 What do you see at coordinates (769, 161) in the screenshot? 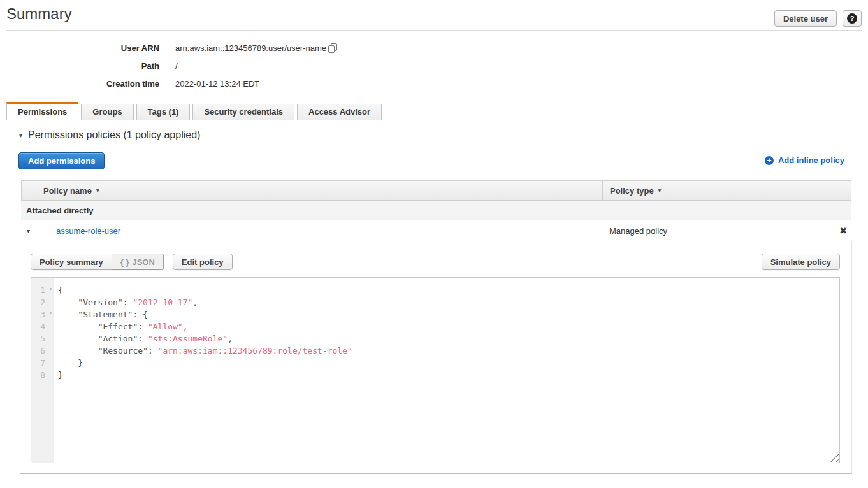
I see `plus-icon: +` at bounding box center [769, 161].